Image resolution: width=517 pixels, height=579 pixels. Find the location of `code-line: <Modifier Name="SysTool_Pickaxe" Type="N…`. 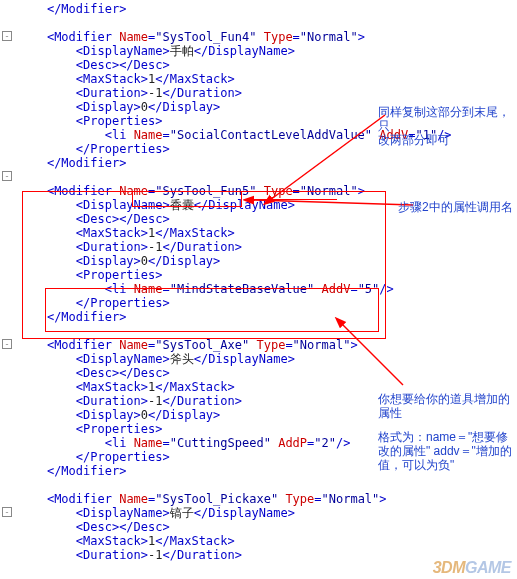

code-line: <Modifier Name="SysTool_Pickaxe" Type="N… is located at coordinates (268, 499).